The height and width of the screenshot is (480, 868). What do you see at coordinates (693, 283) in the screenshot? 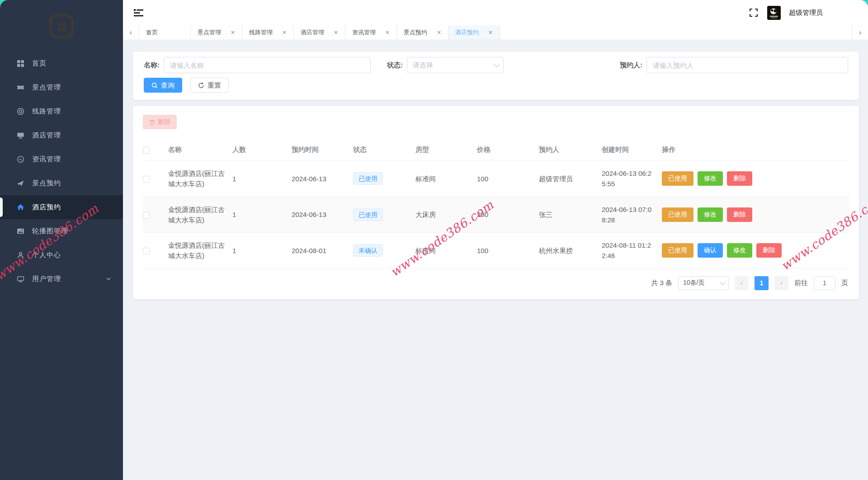
I see `page-size-value: 10条/页` at bounding box center [693, 283].